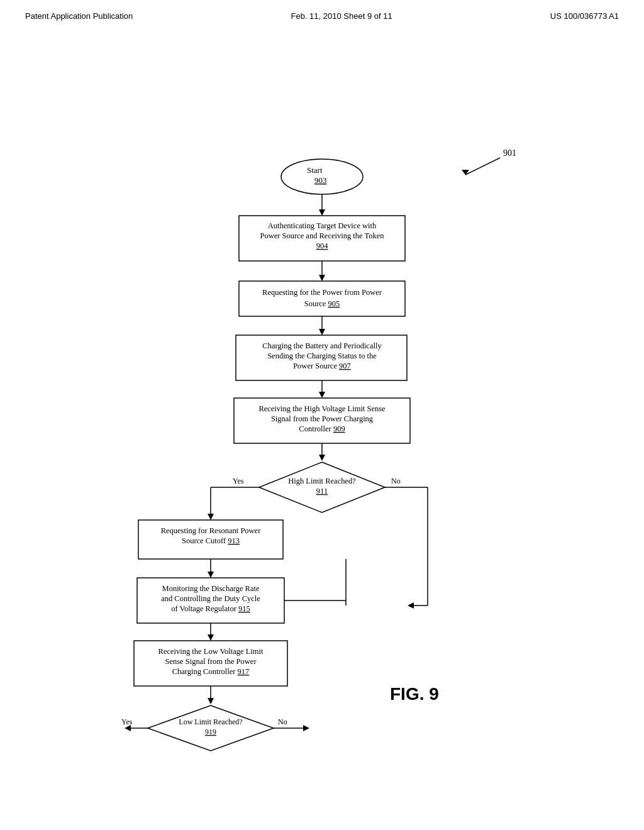 Image resolution: width=644 pixels, height=830 pixels. I want to click on svg-text: 904, so click(323, 246).